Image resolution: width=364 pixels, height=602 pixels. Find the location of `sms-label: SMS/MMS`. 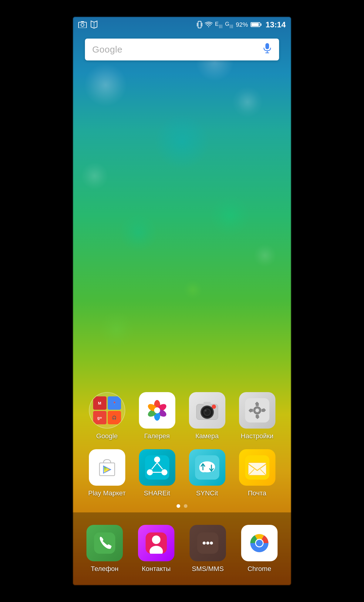

sms-label: SMS/MMS is located at coordinates (207, 569).